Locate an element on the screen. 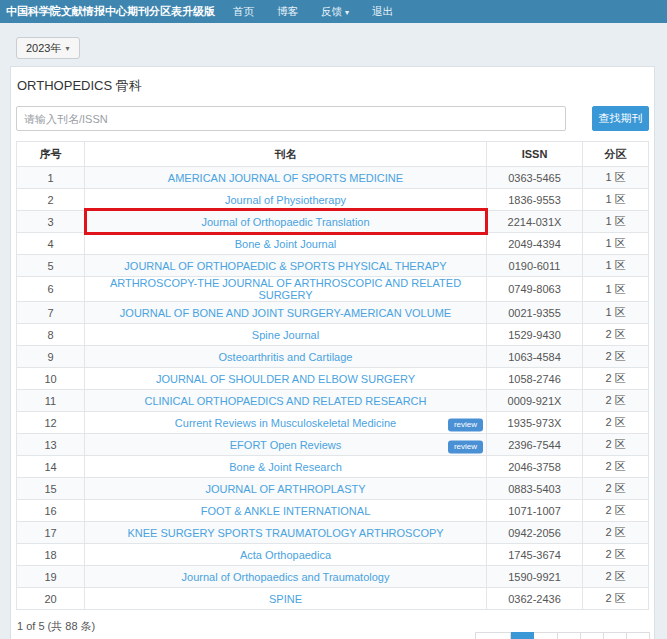  col-header-zone: 分区 is located at coordinates (616, 154).